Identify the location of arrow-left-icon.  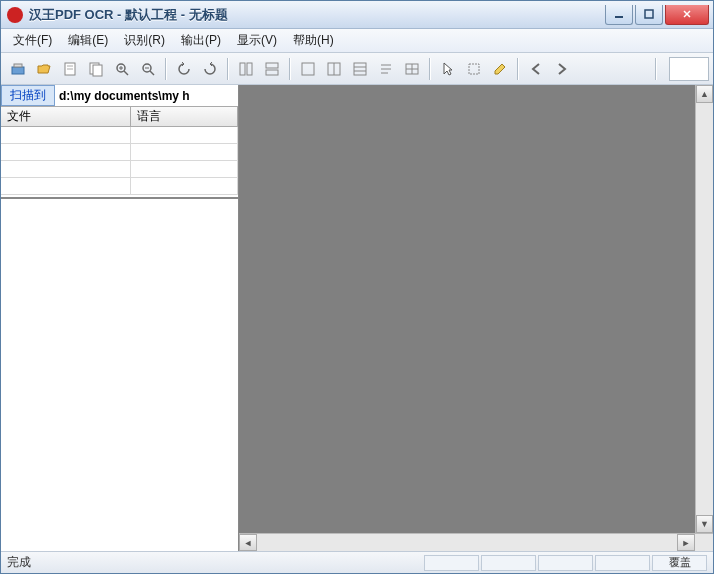
(536, 69).